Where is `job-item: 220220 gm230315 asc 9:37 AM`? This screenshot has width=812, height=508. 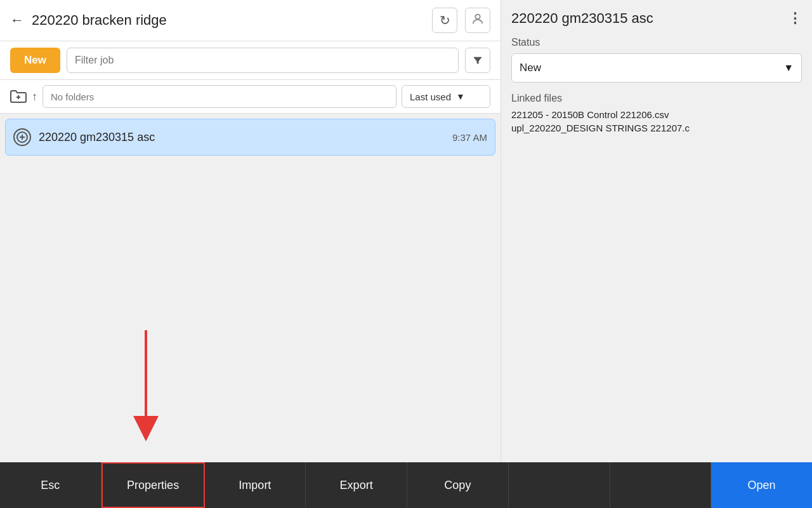
job-item: 220220 gm230315 asc 9:37 AM is located at coordinates (250, 137).